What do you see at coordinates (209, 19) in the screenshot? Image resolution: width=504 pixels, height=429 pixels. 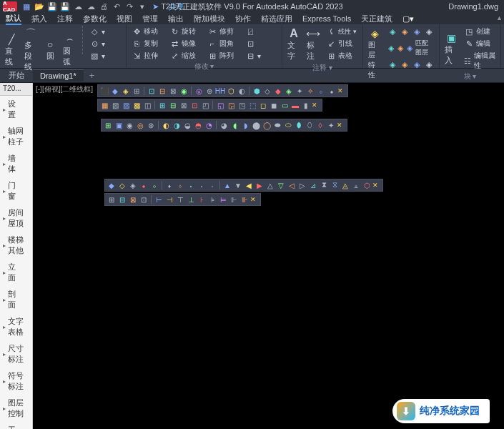 I see `menu-addins: 附加模块` at bounding box center [209, 19].